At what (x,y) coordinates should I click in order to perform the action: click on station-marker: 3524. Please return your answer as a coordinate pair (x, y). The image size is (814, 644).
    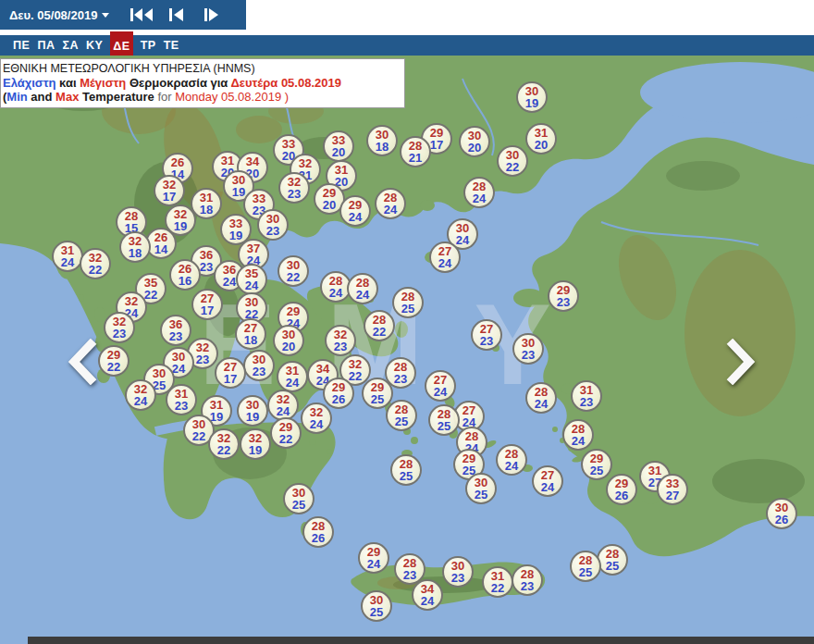
    Looking at the image, I should click on (252, 279).